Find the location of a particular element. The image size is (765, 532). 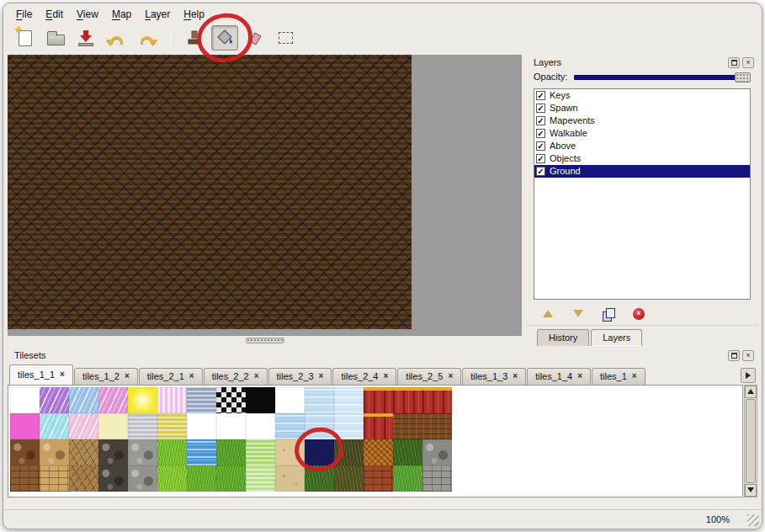

eraser-tool-button is located at coordinates (255, 38).